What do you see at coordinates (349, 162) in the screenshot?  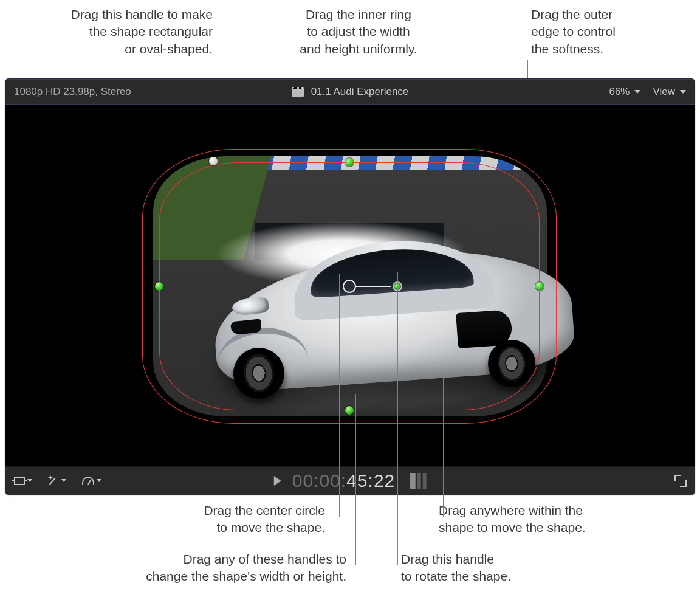 I see `mask-handle-top` at bounding box center [349, 162].